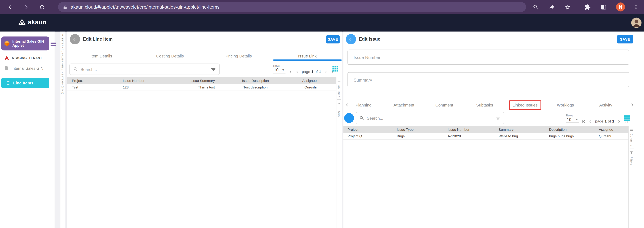  What do you see at coordinates (62, 34) in the screenshot?
I see `record-tab-index: 1` at bounding box center [62, 34].